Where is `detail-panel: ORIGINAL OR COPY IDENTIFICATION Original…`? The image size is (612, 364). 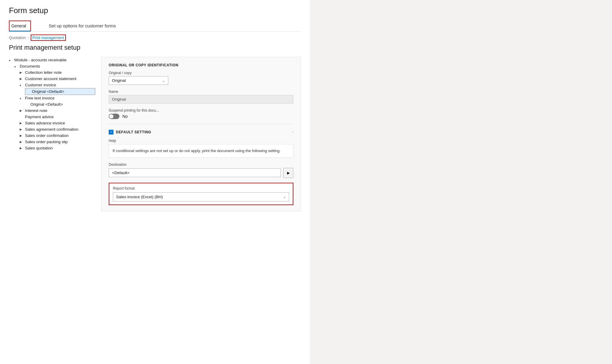
detail-panel: ORIGINAL OR COPY IDENTIFICATION Original… is located at coordinates (201, 134).